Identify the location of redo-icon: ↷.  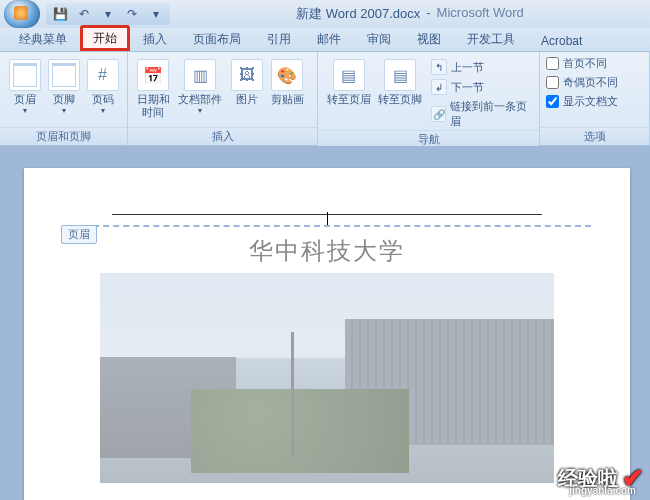
(132, 14).